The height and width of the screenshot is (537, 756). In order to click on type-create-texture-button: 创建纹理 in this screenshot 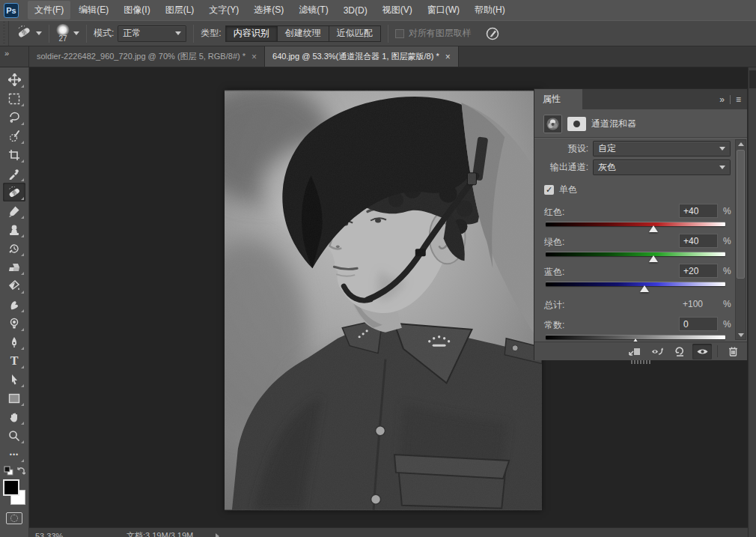, I will do `click(304, 34)`.